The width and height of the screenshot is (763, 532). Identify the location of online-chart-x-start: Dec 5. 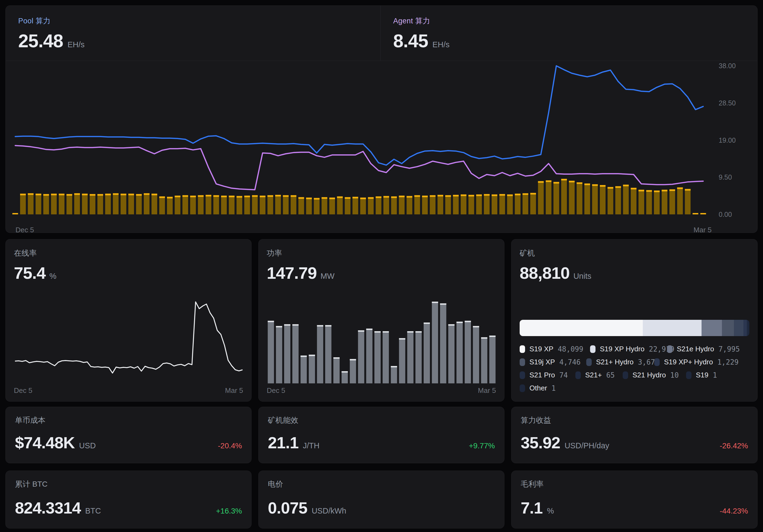
(23, 391).